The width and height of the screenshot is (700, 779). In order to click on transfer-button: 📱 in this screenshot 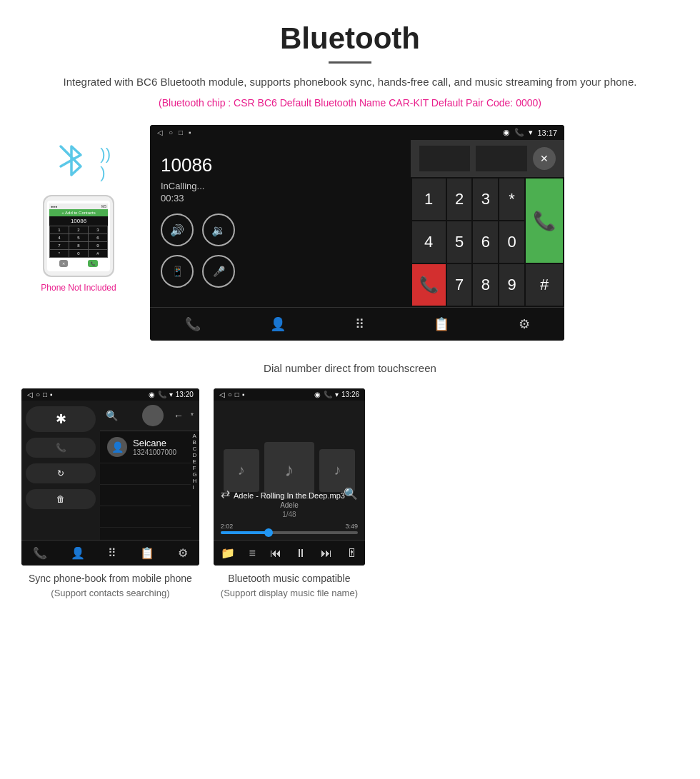, I will do `click(177, 271)`.